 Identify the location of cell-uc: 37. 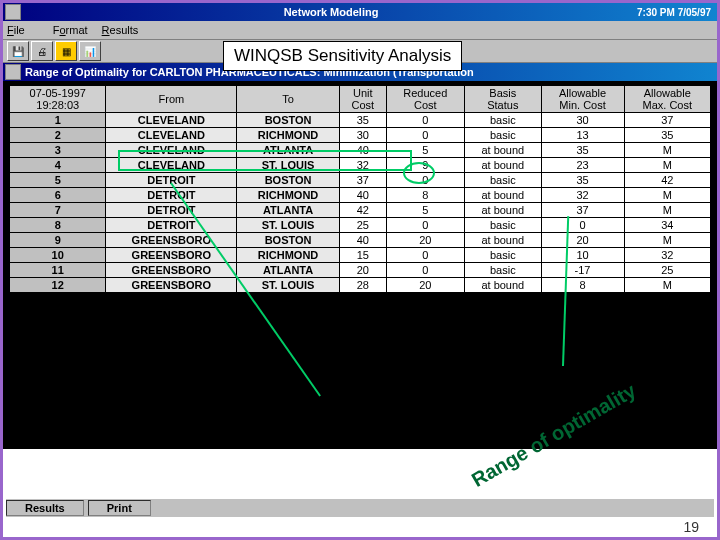
(362, 180).